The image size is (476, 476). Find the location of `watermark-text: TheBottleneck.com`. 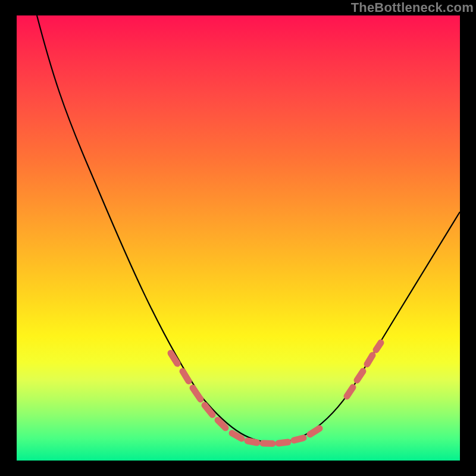

watermark-text: TheBottleneck.com is located at coordinates (412, 8).